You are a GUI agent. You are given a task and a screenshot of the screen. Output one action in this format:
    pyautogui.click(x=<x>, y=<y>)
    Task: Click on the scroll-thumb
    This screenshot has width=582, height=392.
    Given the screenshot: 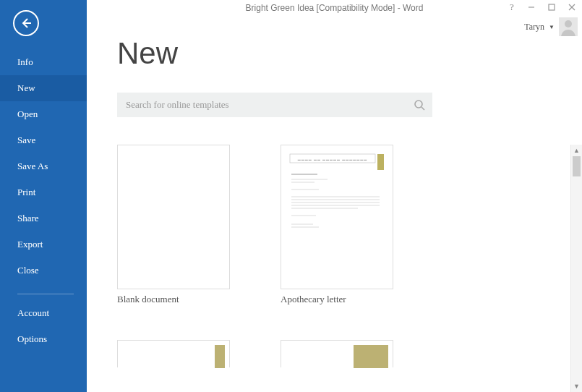 What is the action you would take?
    pyautogui.click(x=577, y=166)
    